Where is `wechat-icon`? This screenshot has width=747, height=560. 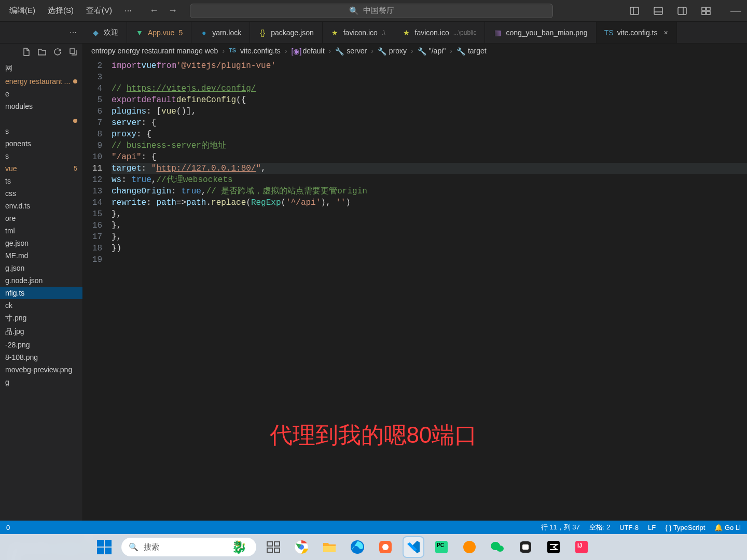 wechat-icon is located at coordinates (497, 547).